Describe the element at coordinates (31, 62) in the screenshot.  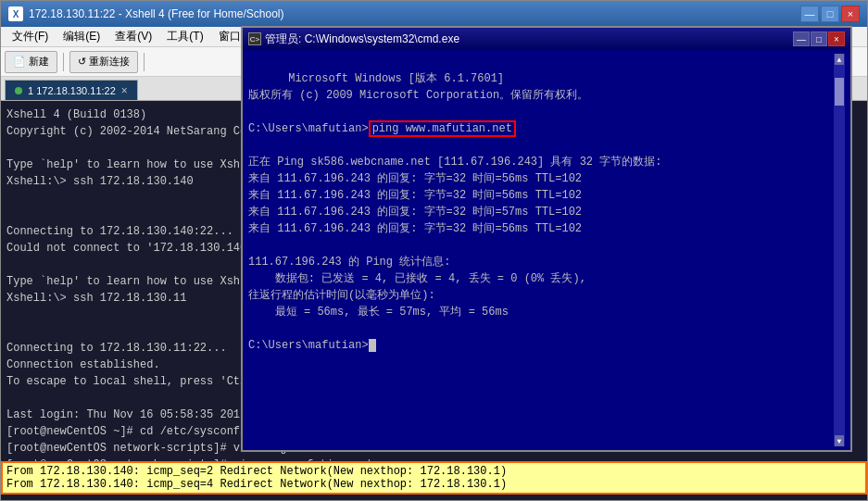
I see `new-session-button: 📄 新建` at that location.